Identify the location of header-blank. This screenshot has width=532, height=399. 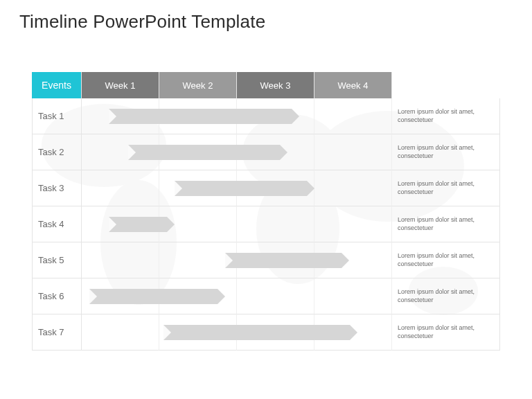
(446, 85).